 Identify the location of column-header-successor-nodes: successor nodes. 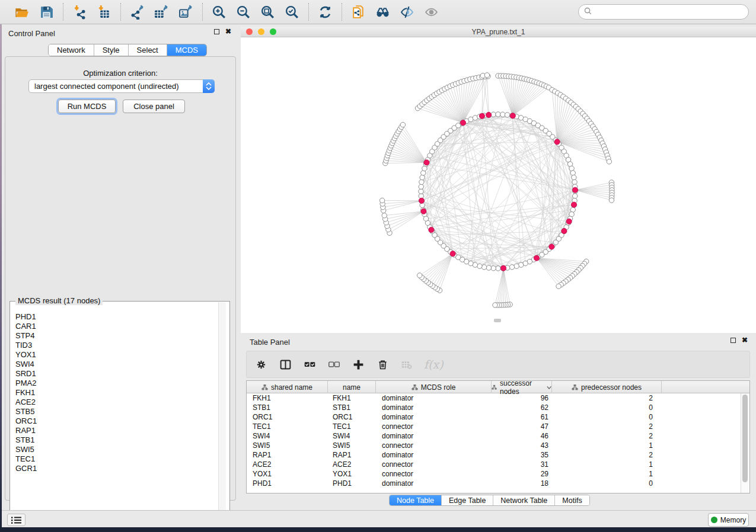
(522, 387).